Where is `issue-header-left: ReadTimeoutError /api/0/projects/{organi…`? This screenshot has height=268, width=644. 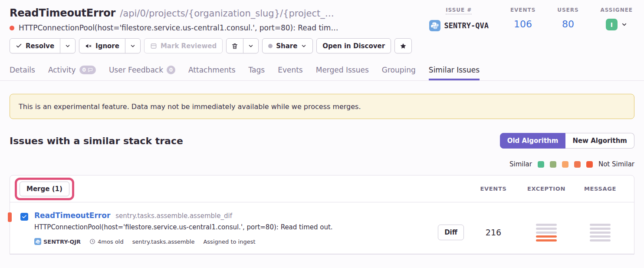
issue-header-left: ReadTimeoutError /api/0/projects/{organi… is located at coordinates (174, 20).